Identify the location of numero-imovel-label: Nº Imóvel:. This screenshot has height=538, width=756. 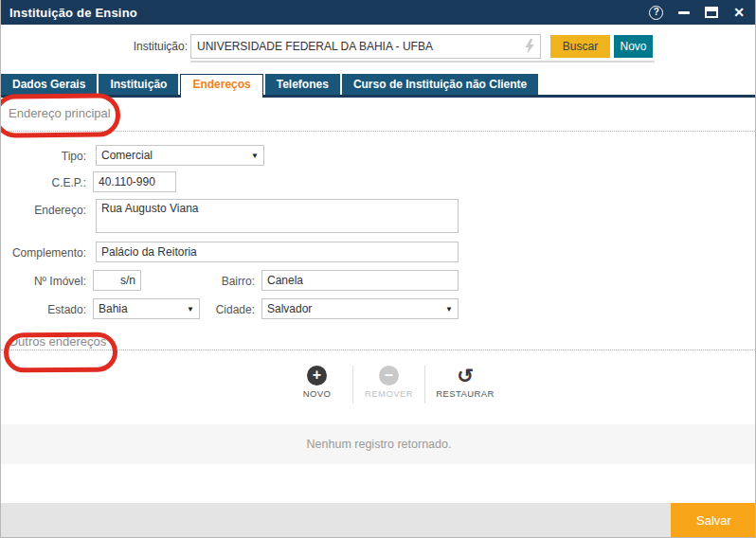
(44, 281).